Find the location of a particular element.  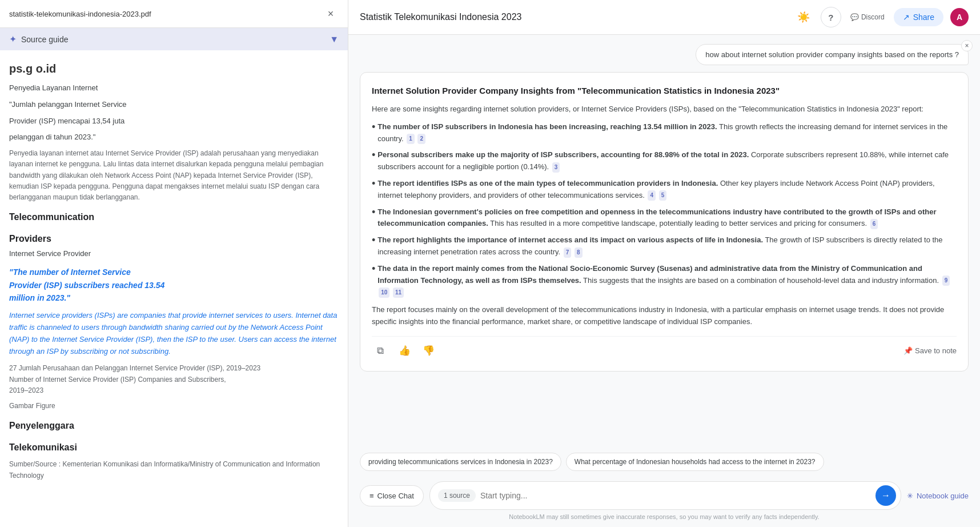

notebook-guide-label: Notebook guide is located at coordinates (942, 496).